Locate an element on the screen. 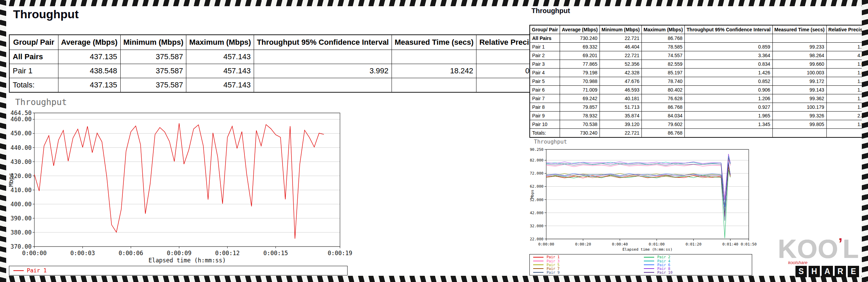 This screenshot has height=282, width=868. value-cell: 1.426 is located at coordinates (729, 73).